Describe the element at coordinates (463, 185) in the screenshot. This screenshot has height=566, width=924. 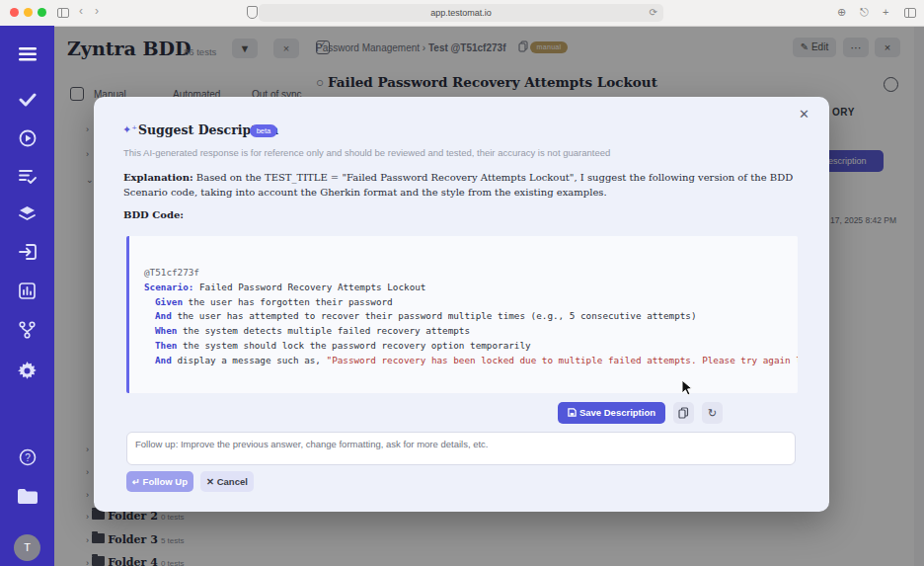
I see `explanation-text: Explanation: Based on the TEST_TITLE = "…` at that location.